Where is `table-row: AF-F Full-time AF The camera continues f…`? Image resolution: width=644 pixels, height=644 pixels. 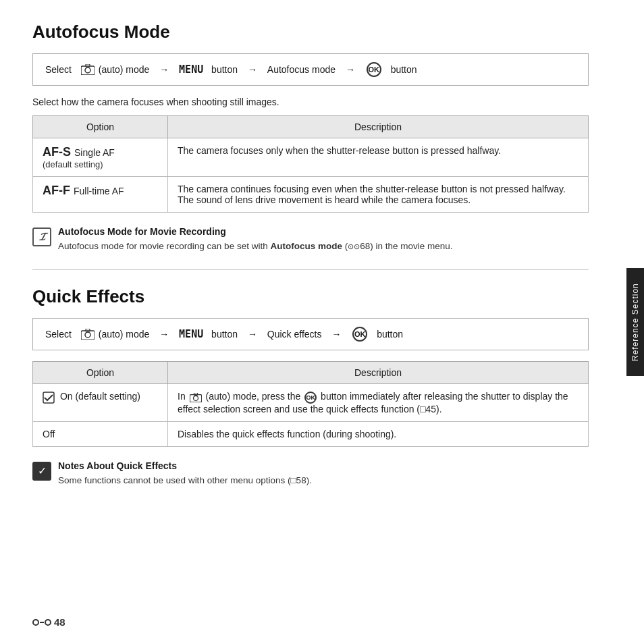 table-row: AF-F Full-time AF The camera continues f… is located at coordinates (311, 194).